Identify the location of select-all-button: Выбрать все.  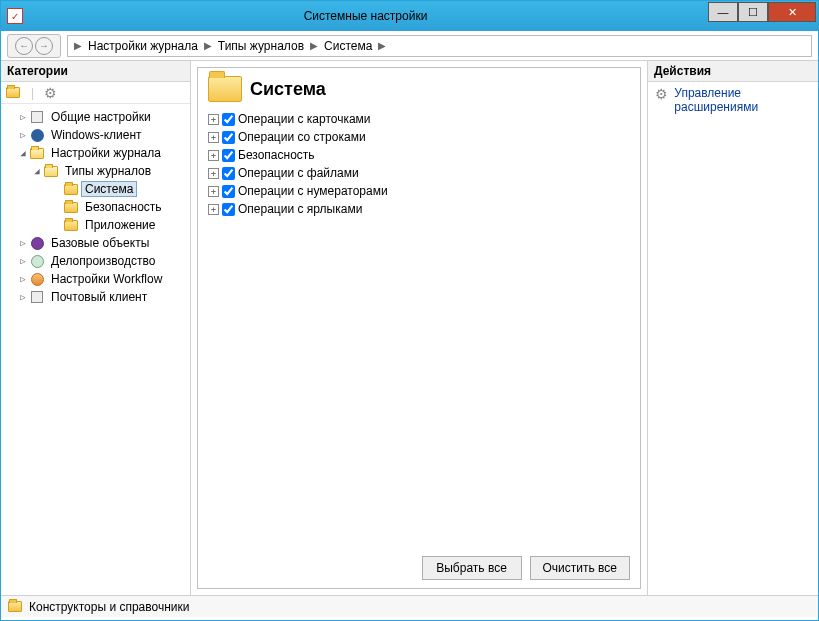
(472, 568).